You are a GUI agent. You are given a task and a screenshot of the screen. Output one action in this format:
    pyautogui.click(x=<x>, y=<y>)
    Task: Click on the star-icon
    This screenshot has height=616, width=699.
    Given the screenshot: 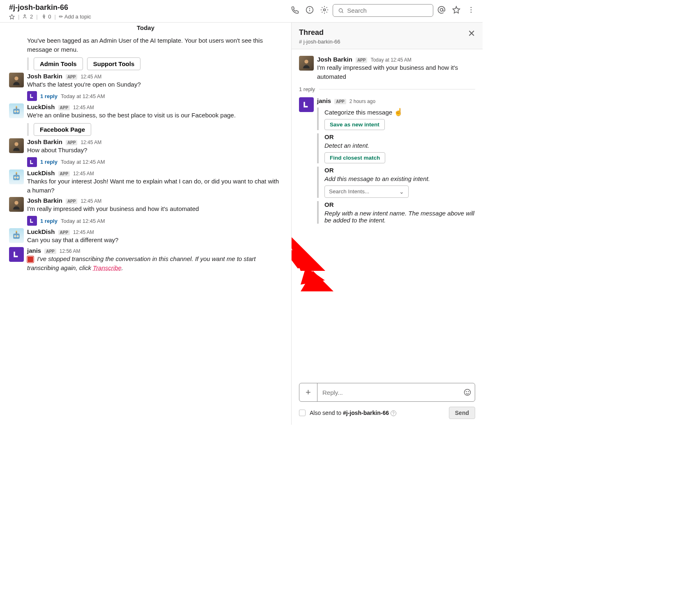 What is the action you would take?
    pyautogui.click(x=12, y=17)
    